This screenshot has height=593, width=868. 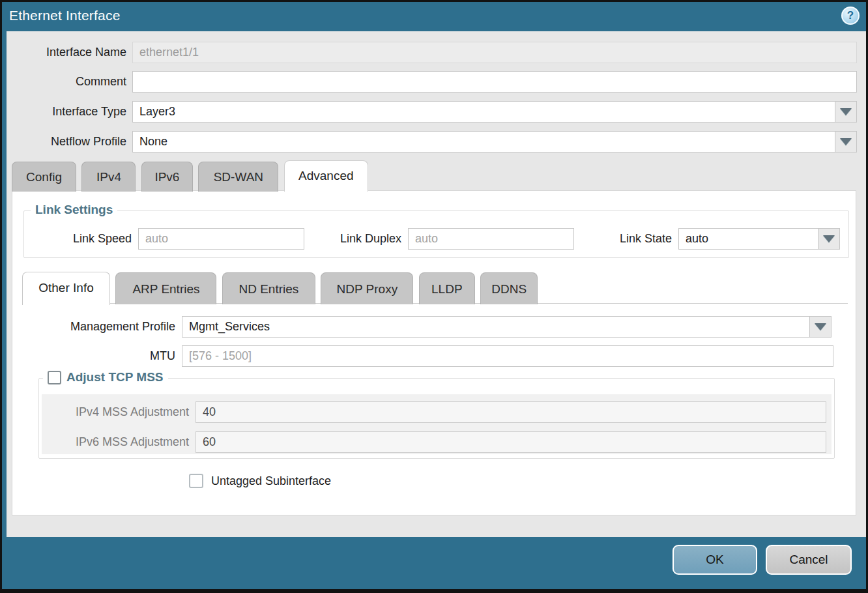 What do you see at coordinates (850, 16) in the screenshot?
I see `help-icon: ?` at bounding box center [850, 16].